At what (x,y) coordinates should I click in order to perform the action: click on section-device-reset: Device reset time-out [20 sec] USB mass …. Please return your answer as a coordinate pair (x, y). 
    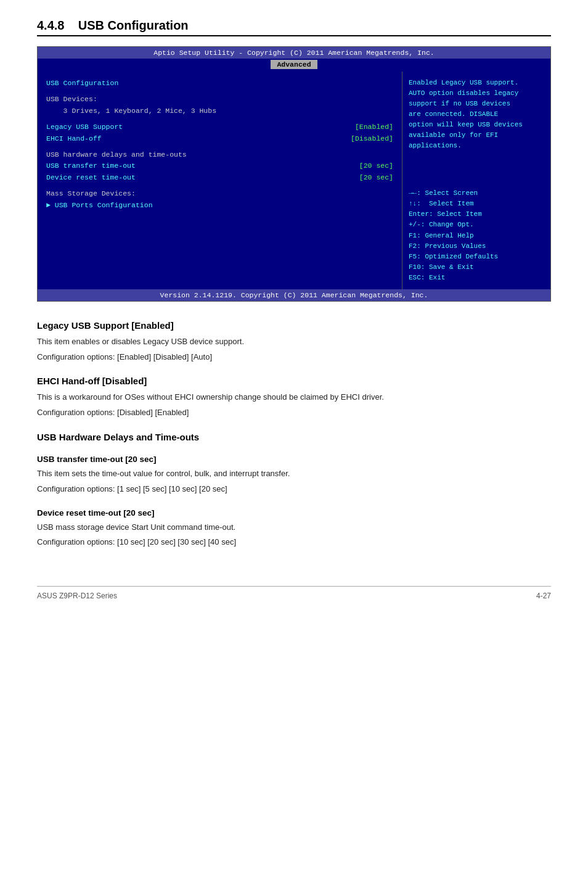
    Looking at the image, I should click on (294, 529).